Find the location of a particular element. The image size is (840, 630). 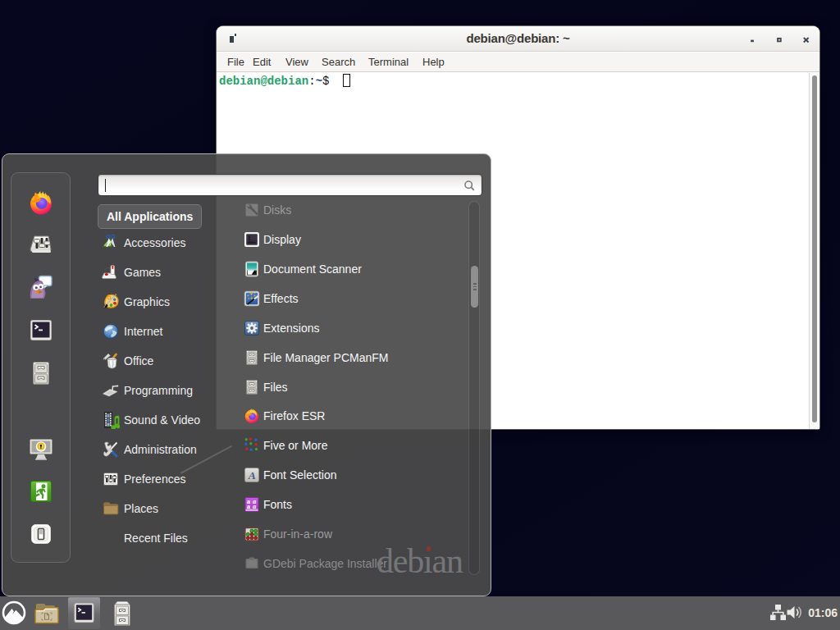

svg-text: a is located at coordinates (249, 506).